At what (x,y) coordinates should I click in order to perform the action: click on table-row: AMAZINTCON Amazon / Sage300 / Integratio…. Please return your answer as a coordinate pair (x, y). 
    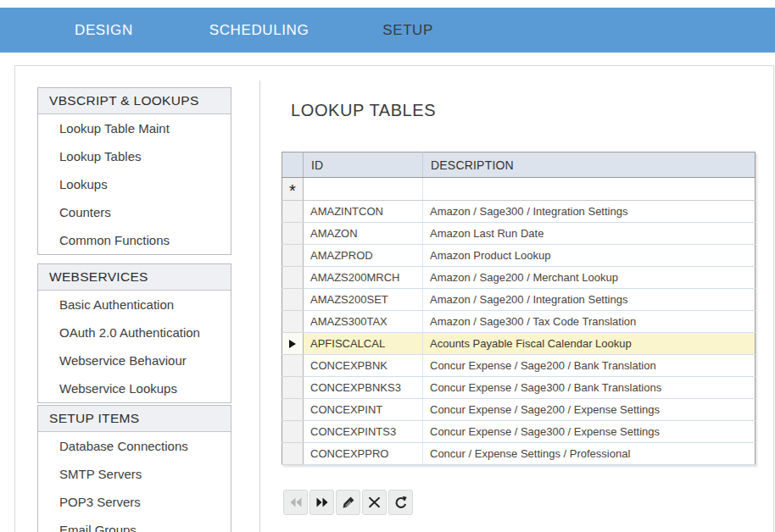
    Looking at the image, I should click on (519, 212).